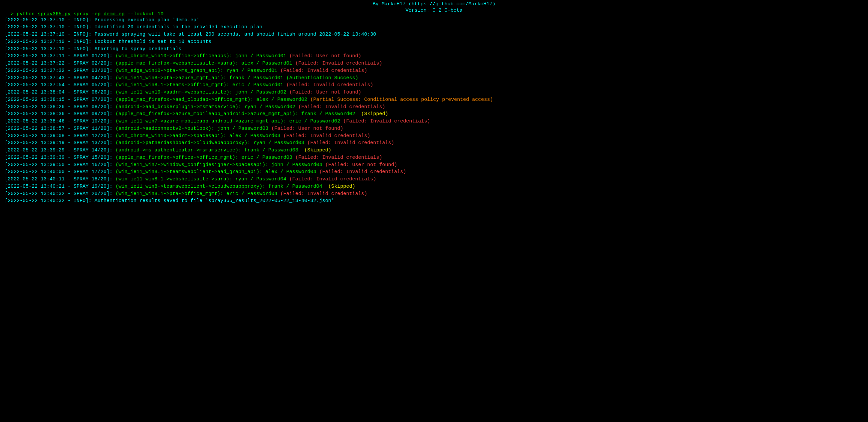  I want to click on log-message: (win_ie11_win8.1->teamswebclient->aad_gr…, so click(216, 172).